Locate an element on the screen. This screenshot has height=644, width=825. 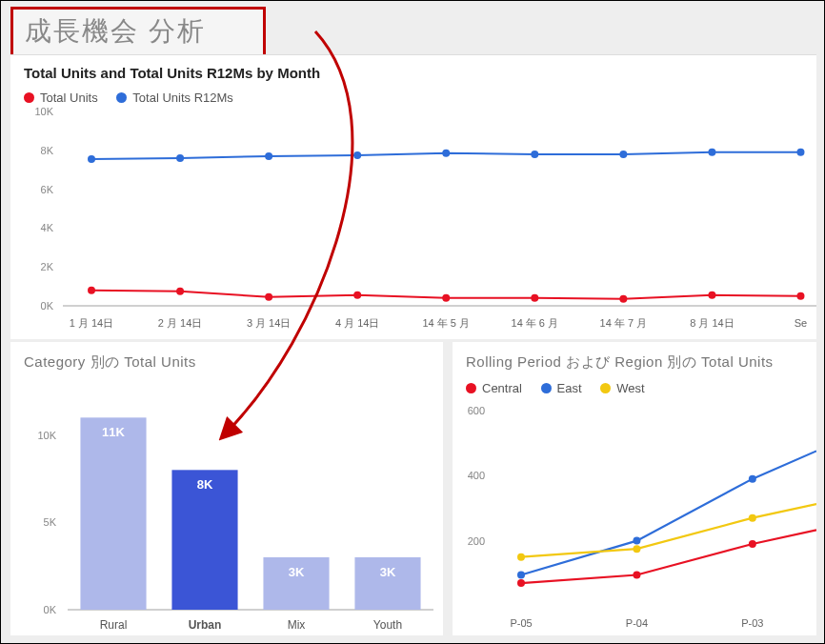
svg-text: 8 月 14日 is located at coordinates (712, 323).